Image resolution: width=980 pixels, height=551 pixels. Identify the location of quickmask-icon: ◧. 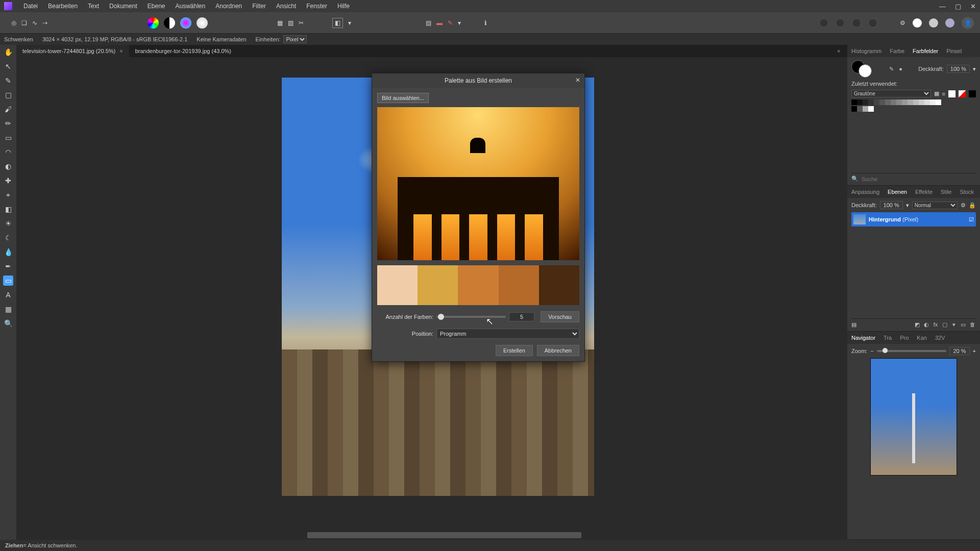
(338, 23).